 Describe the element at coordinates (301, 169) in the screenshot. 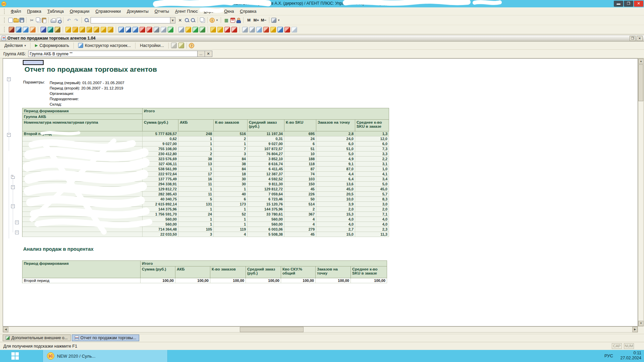

I see `value-cell: 87` at that location.